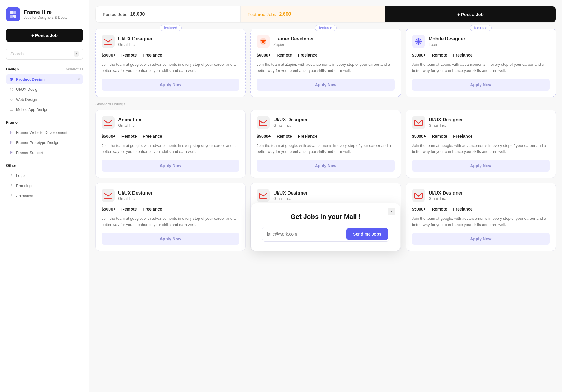 The width and height of the screenshot is (562, 392). I want to click on sidebar-item-framer-website: ₣ Framer Website Development, so click(45, 132).